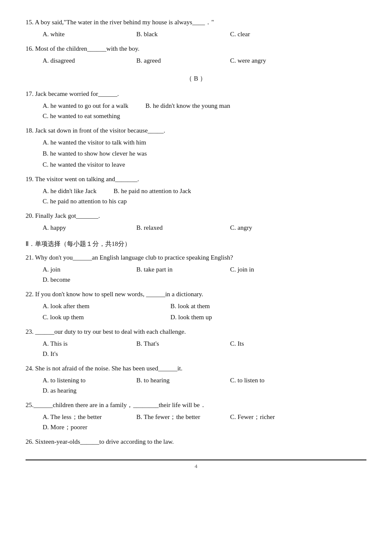  Describe the element at coordinates (205, 61) in the screenshot. I see `options-row-16: A. disagreed B. agreed C. were angry` at that location.